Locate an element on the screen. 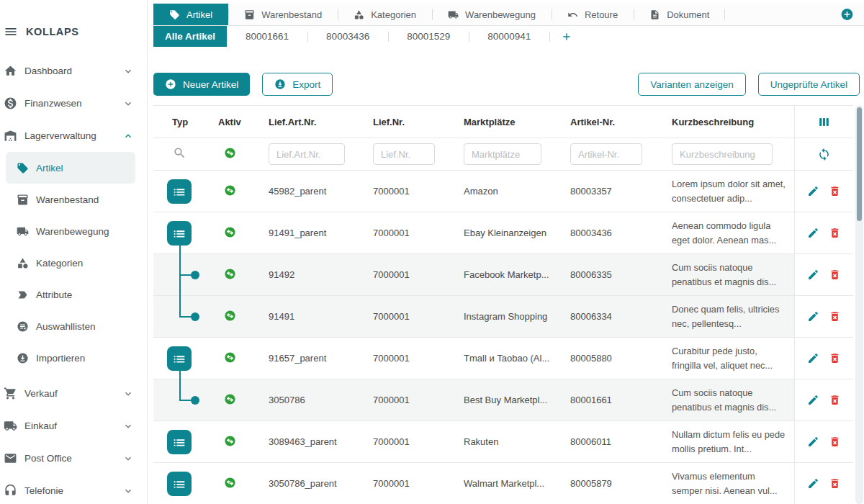 Image resolution: width=864 pixels, height=504 pixels. table-row: 30507867000001Best Buy Marketpl...800016… is located at coordinates (503, 400).